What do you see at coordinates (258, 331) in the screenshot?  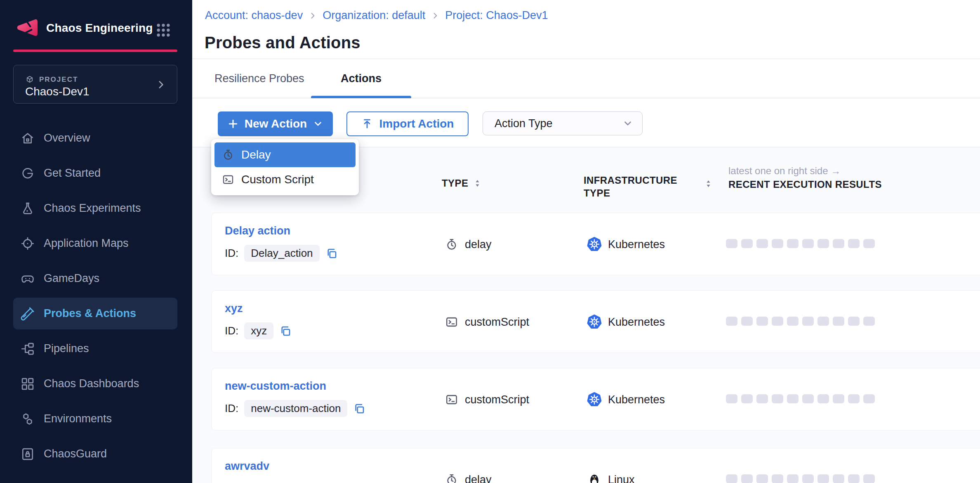 I see `action-id-row: ID: xyz` at bounding box center [258, 331].